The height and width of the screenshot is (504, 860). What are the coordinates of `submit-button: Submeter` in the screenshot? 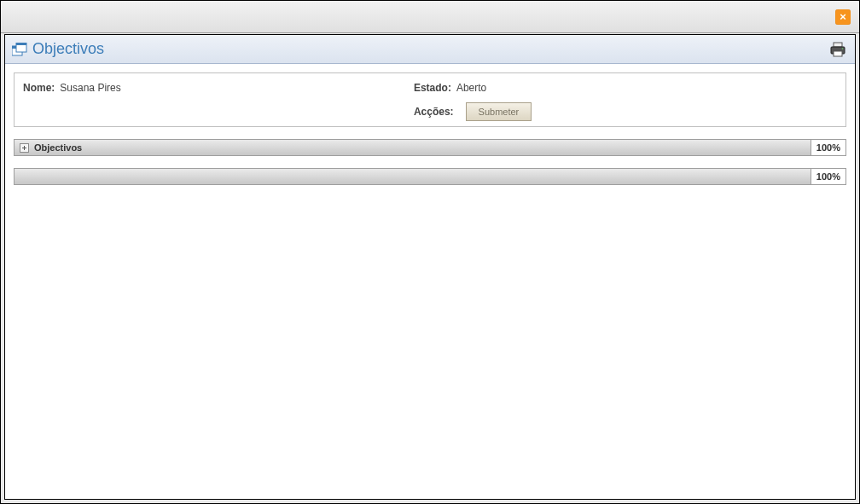 It's located at (499, 112).